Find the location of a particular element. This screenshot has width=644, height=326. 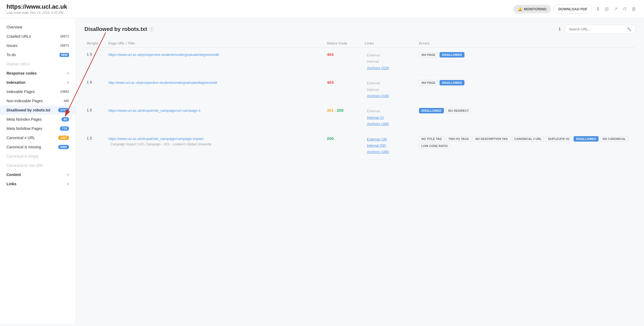

row1-links-internal: Internal is located at coordinates (390, 61).